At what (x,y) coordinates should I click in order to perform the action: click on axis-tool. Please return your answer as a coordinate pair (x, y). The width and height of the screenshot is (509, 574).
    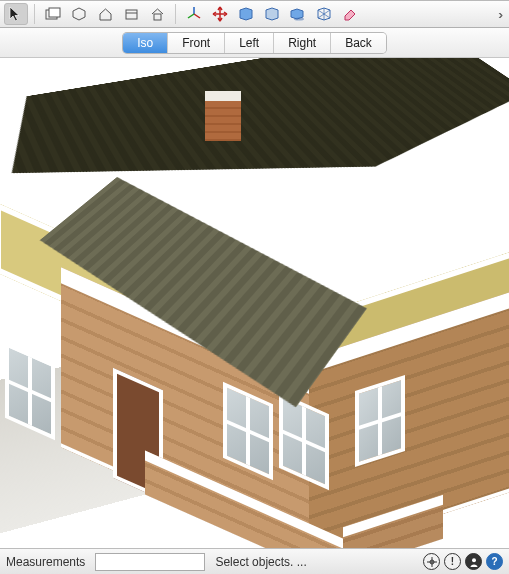
    Looking at the image, I should click on (194, 14).